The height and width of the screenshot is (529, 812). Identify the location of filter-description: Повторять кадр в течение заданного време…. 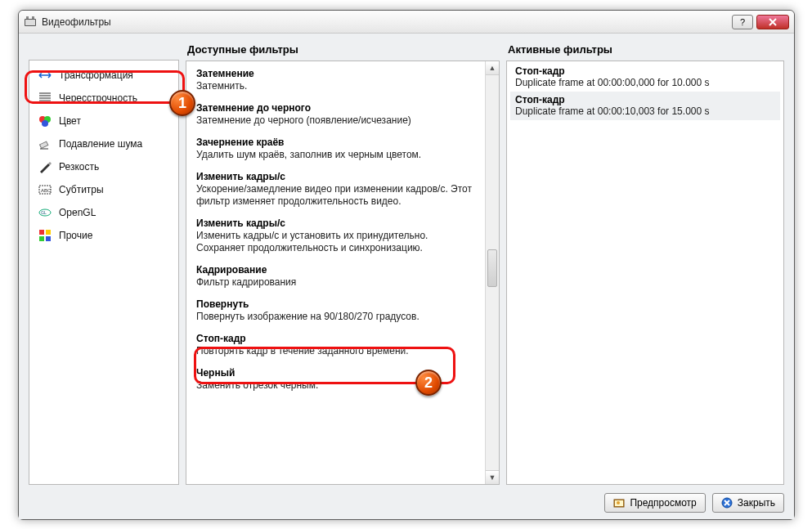
(338, 352).